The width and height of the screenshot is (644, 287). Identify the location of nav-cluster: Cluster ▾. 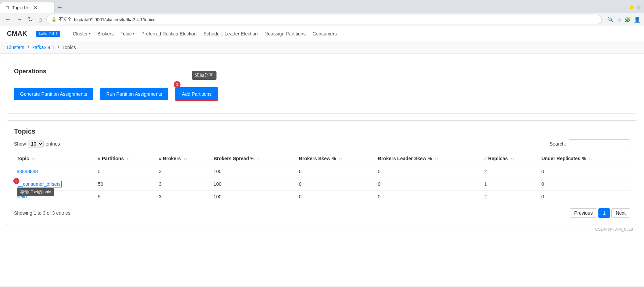
(81, 34).